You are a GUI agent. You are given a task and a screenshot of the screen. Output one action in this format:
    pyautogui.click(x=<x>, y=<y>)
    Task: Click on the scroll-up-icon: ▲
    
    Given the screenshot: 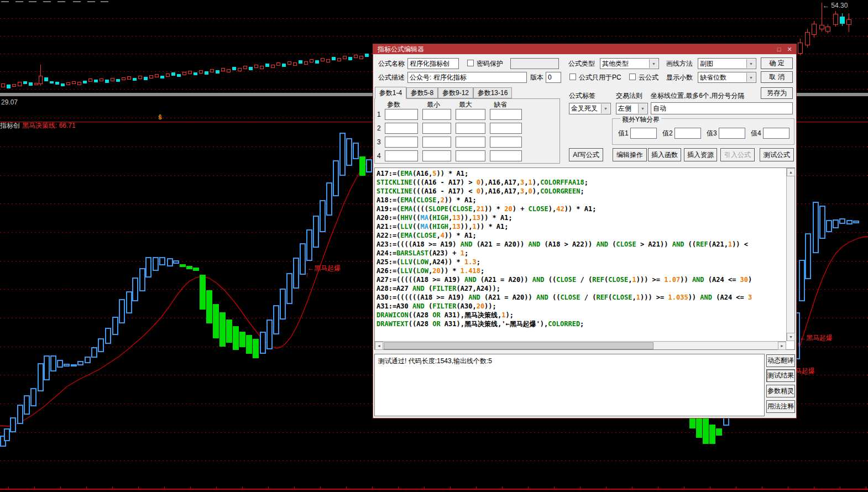 What is the action you would take?
    pyautogui.click(x=791, y=172)
    